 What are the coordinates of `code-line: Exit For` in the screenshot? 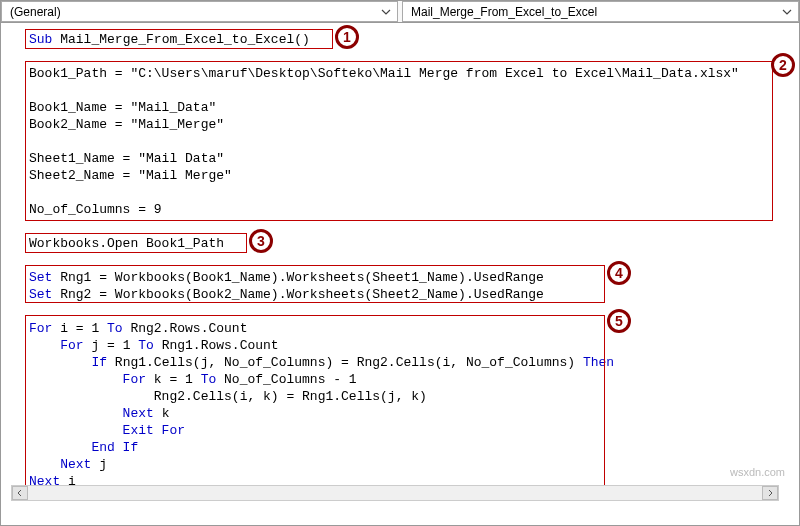 It's located at (414, 430).